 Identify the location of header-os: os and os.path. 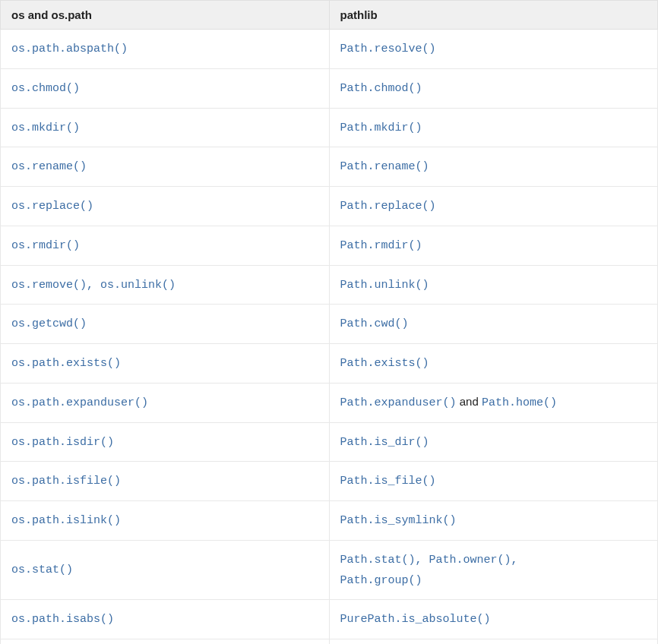
(166, 15).